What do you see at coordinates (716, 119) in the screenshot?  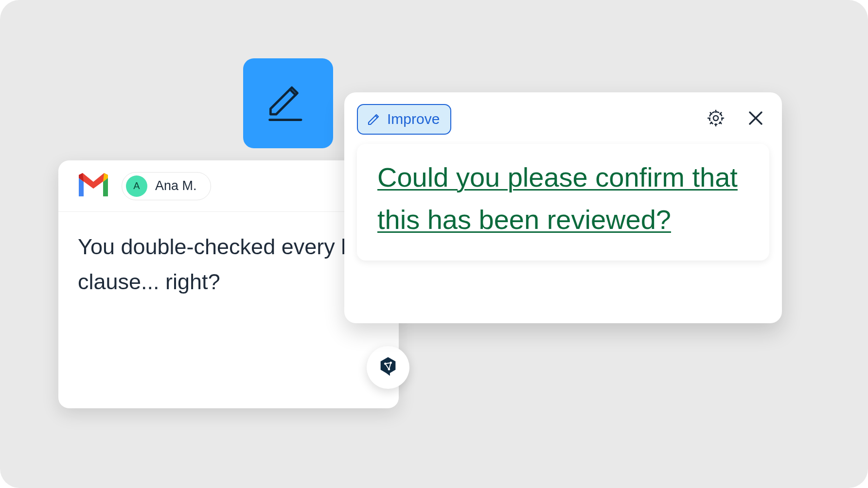 I see `gear-icon` at bounding box center [716, 119].